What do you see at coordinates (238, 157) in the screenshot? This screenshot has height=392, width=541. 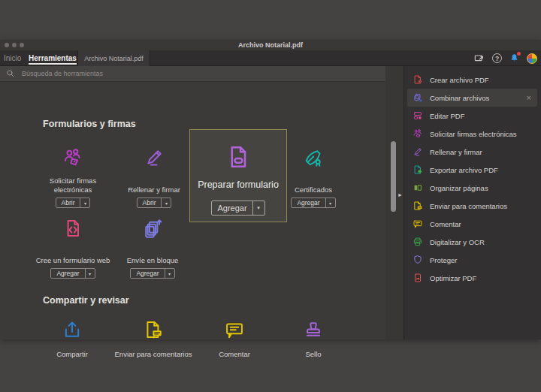 I see `doc-form-icon` at bounding box center [238, 157].